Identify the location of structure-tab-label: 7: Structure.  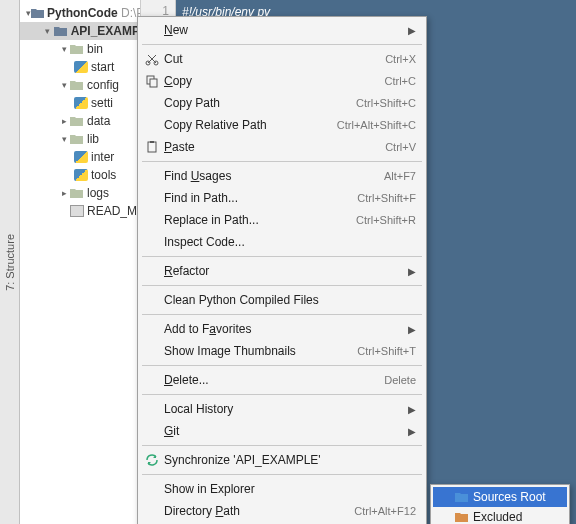
(10, 262).